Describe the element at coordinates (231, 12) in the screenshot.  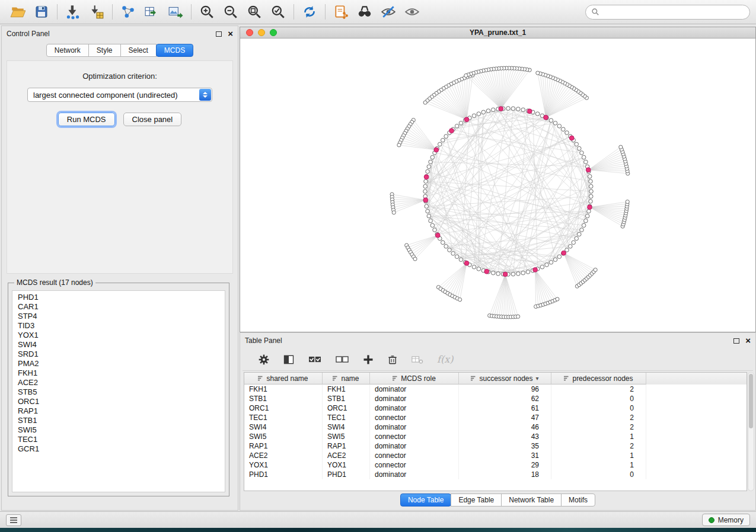
I see `zoom-out-icon` at that location.